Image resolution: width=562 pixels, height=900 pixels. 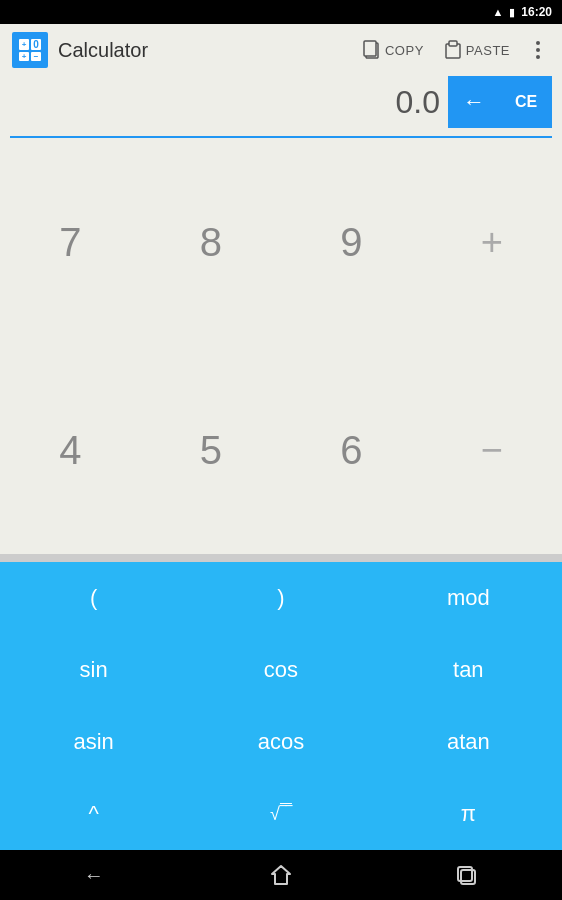 I want to click on btn-5: 5, so click(x=212, y=450).